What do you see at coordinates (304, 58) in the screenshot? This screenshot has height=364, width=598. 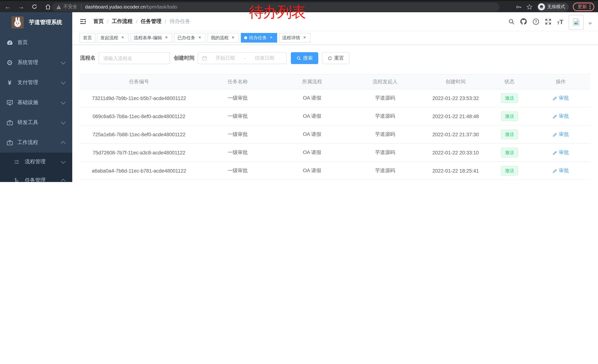 I see `search-button: 搜索` at bounding box center [304, 58].